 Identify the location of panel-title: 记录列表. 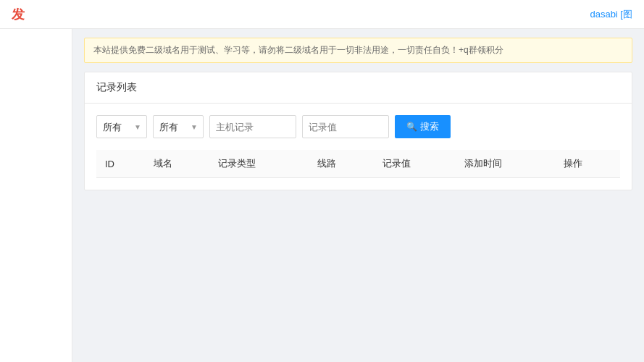
(117, 87).